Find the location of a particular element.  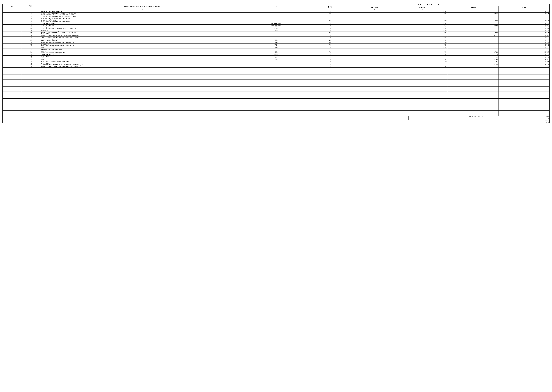

cell-7-1: 8 is located at coordinates (31, 24).